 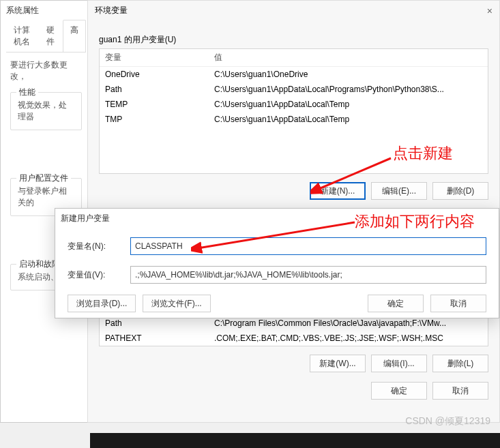 What do you see at coordinates (490, 11) in the screenshot?
I see `close-icon: ×` at bounding box center [490, 11].